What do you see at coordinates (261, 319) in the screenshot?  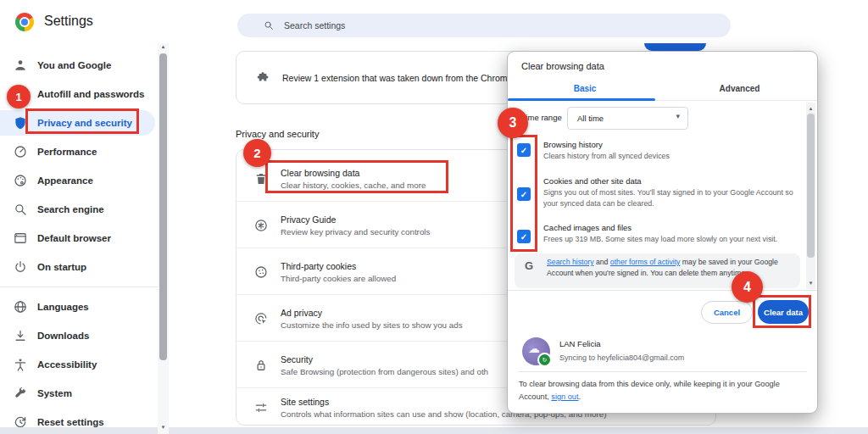 I see `ad-privacy-icon` at bounding box center [261, 319].